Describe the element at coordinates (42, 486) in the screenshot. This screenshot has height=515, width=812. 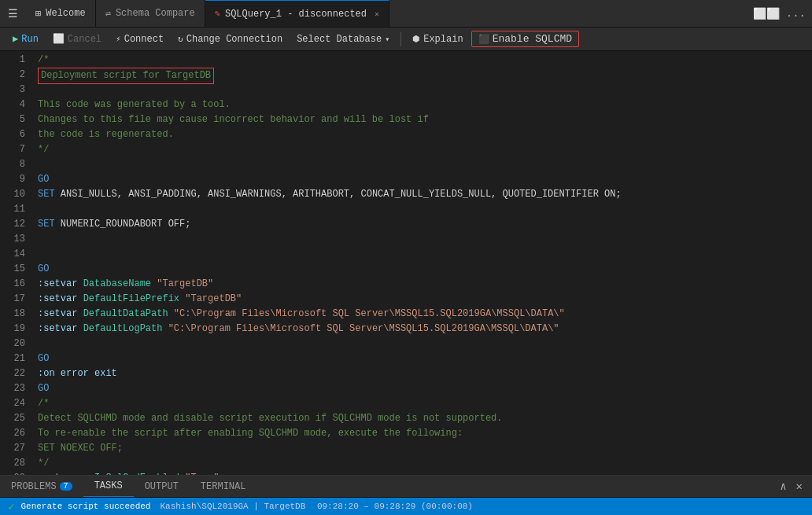
I see `tab-problems: PROBLEMS 7` at that location.